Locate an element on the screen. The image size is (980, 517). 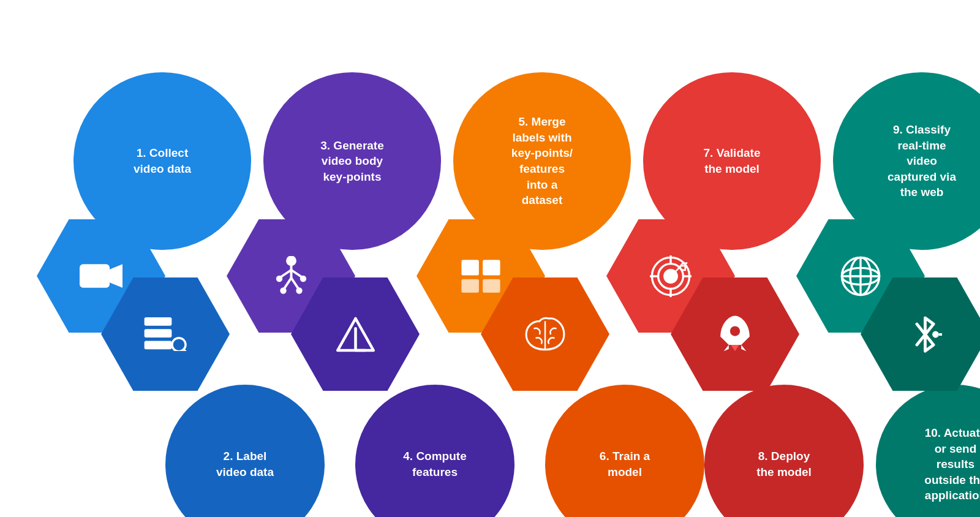
circle-label-c5: 5. Merge labels with key-points/ feature… is located at coordinates (542, 161).